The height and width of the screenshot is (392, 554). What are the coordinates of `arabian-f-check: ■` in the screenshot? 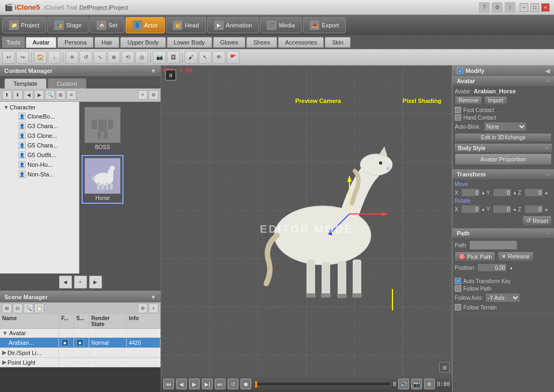 It's located at (65, 343).